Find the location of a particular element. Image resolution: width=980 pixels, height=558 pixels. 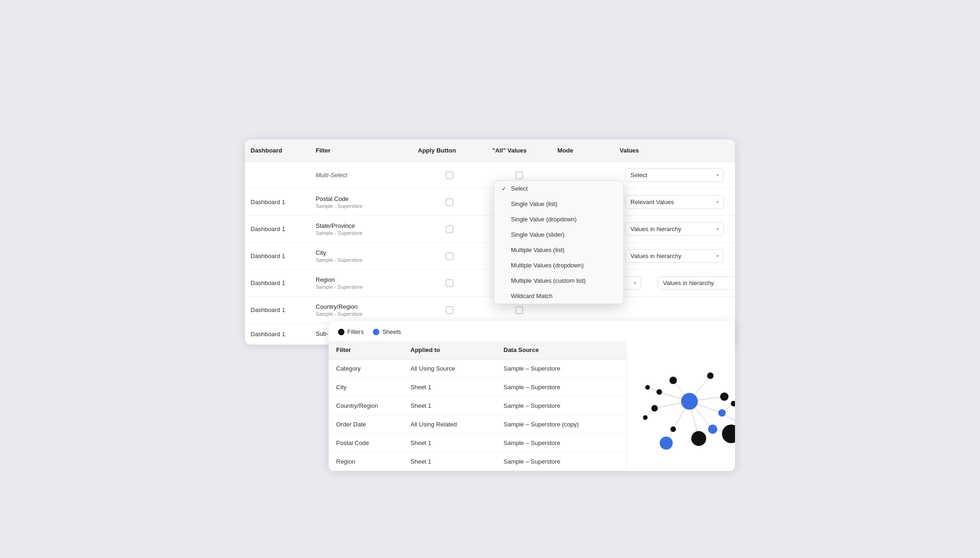

values-dropdown-hierarchy2: Values in hierarchy ▾ is located at coordinates (675, 256).